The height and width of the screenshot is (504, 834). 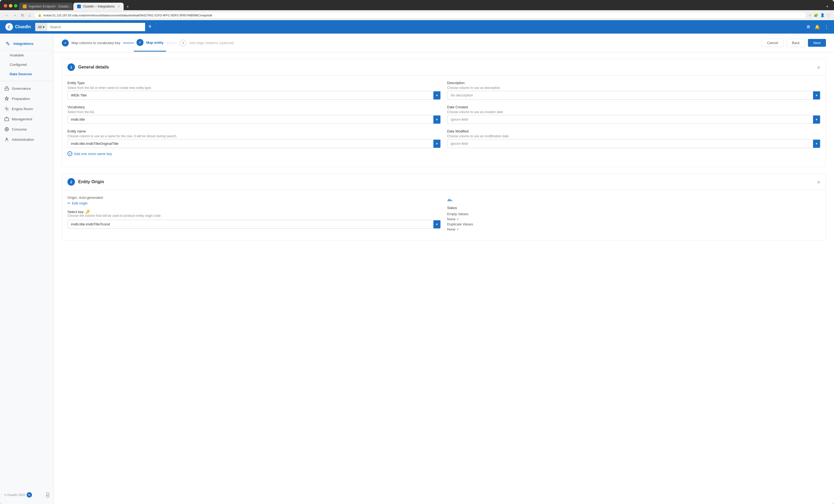 What do you see at coordinates (27, 119) in the screenshot?
I see `sidebar-item-management: Management` at bounding box center [27, 119].